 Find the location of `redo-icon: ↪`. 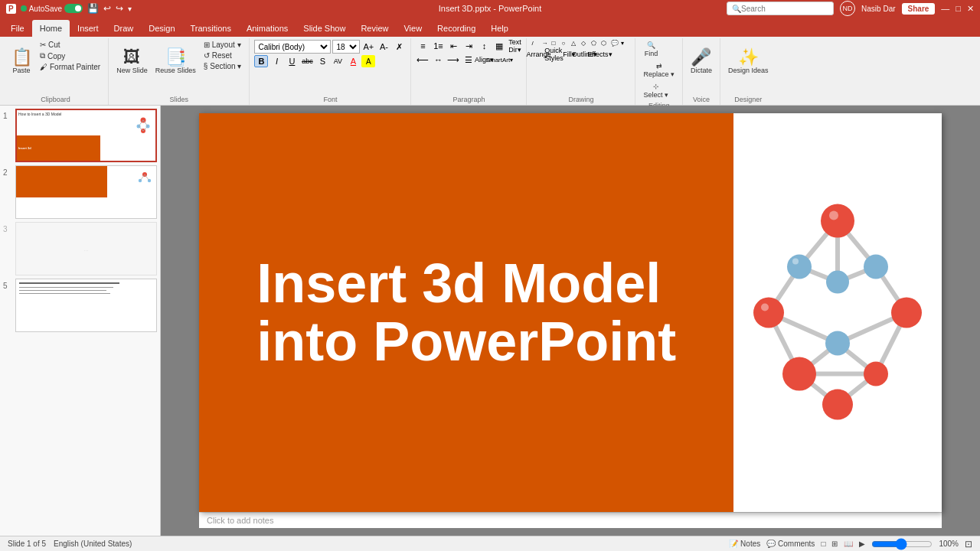

redo-icon: ↪ is located at coordinates (119, 8).